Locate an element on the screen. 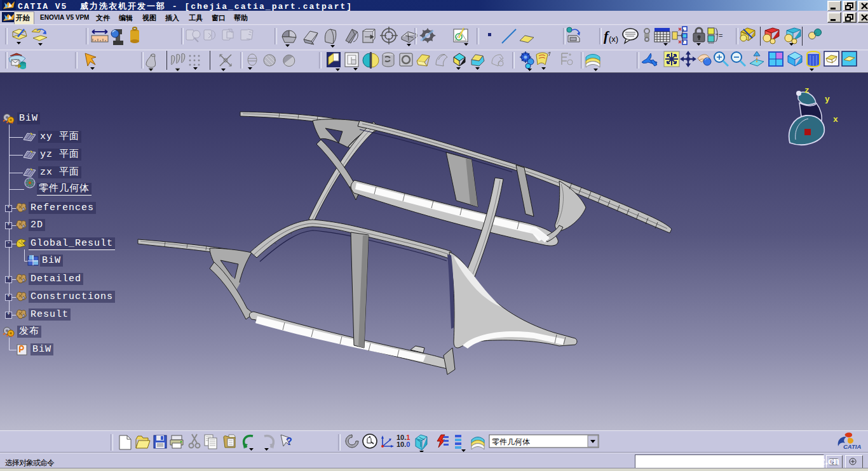 This screenshot has width=868, height=471. svg-text: (x) is located at coordinates (614, 39).